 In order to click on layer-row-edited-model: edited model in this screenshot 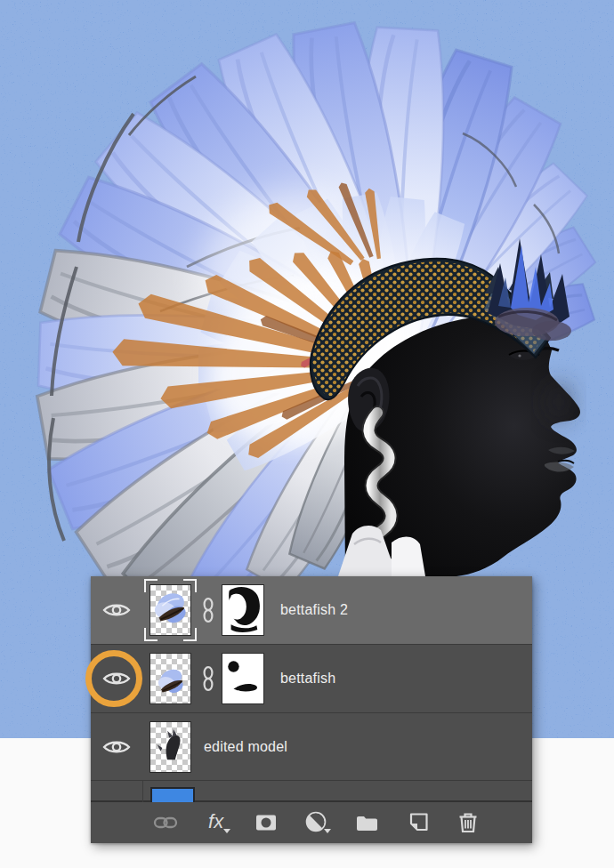, I will do `click(311, 747)`.